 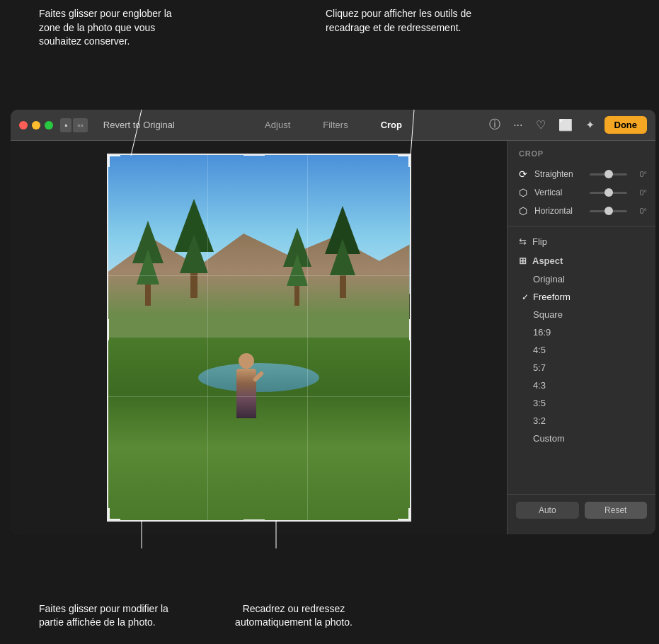 I want to click on horizontal-label: Horizontal, so click(x=560, y=211).